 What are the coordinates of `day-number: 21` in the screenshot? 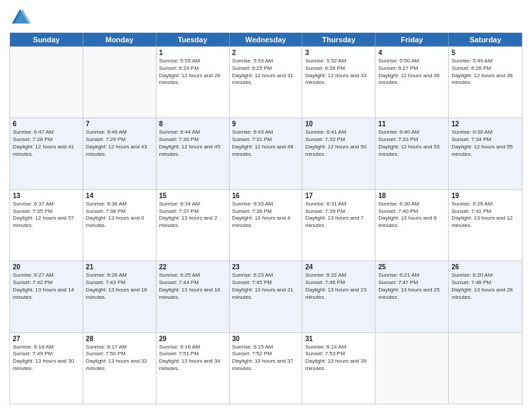 It's located at (120, 267).